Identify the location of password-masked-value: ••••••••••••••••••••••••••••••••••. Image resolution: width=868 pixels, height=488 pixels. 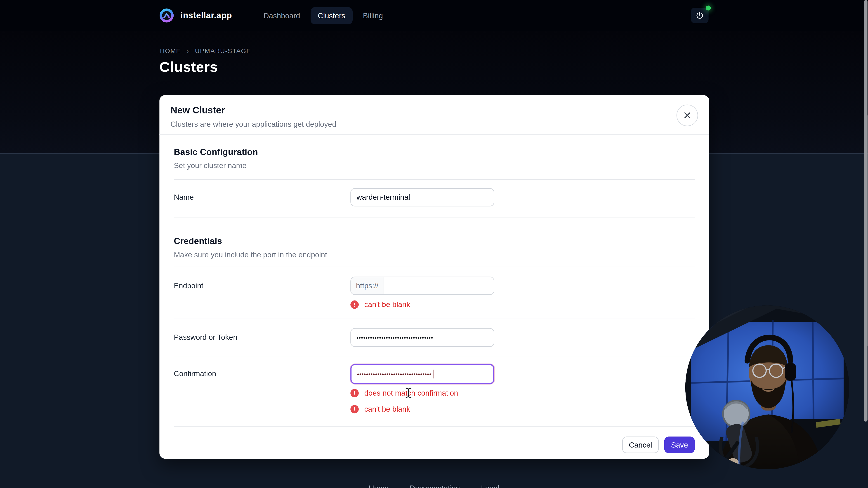
(395, 337).